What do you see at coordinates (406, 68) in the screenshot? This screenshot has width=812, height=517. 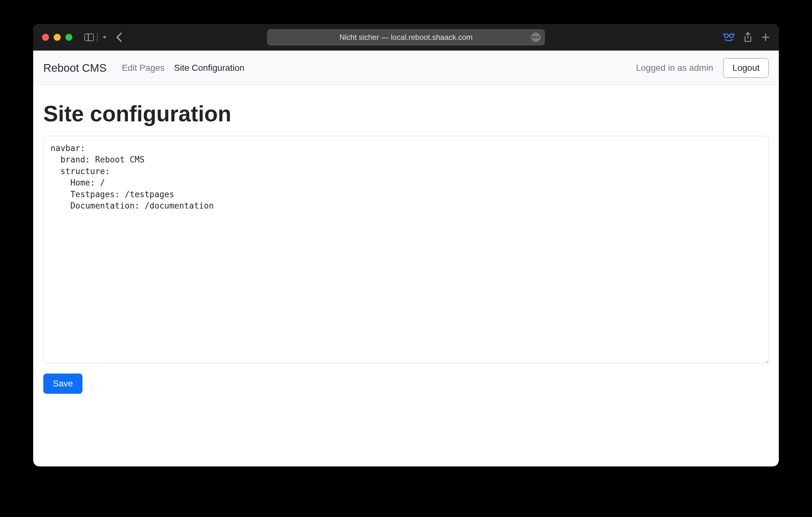 I see `app-navbar: Reboot CMS Edit Pages Site Configuration…` at bounding box center [406, 68].